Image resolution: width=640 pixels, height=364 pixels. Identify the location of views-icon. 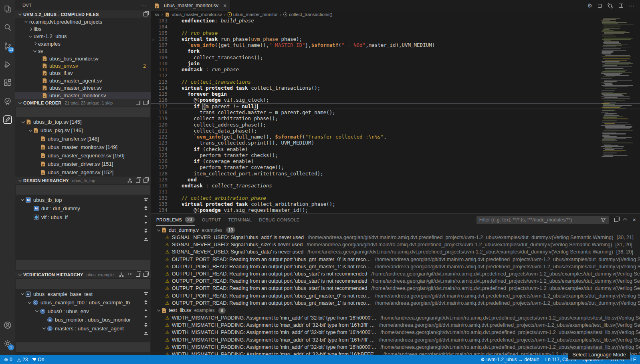
(616, 220).